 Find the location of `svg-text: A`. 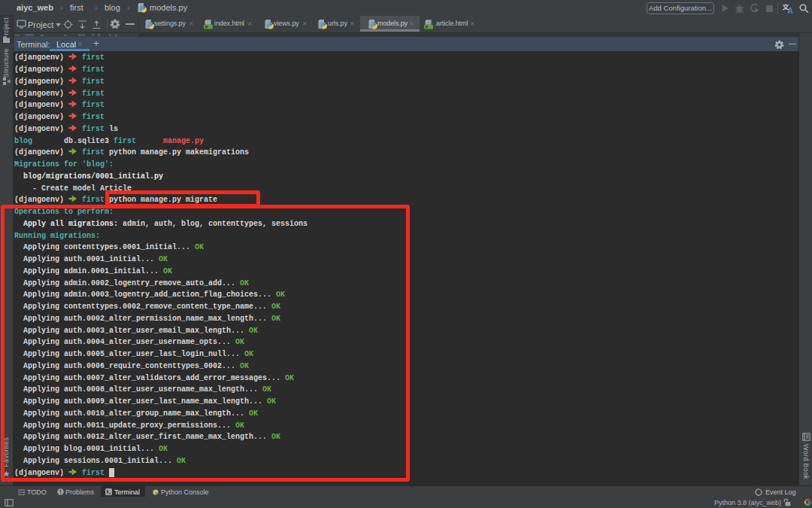

svg-text: A is located at coordinates (790, 11).